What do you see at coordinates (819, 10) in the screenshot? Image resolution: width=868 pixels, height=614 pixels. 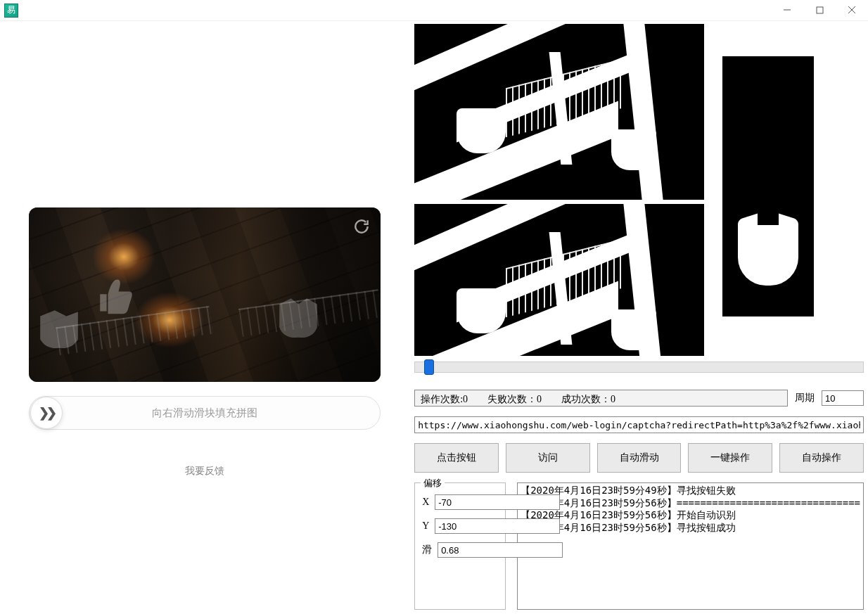 I see `window-controls` at bounding box center [819, 10].